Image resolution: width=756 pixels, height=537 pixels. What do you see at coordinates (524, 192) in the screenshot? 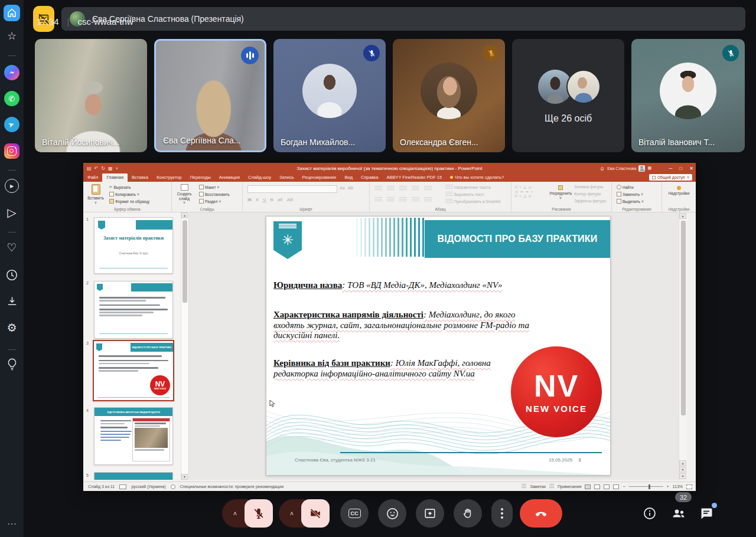
I see `shapes-gallery: □ ○ △ ◇☆ ⇦ ⇨ ○□ ○ △ ◇` at bounding box center [524, 192].